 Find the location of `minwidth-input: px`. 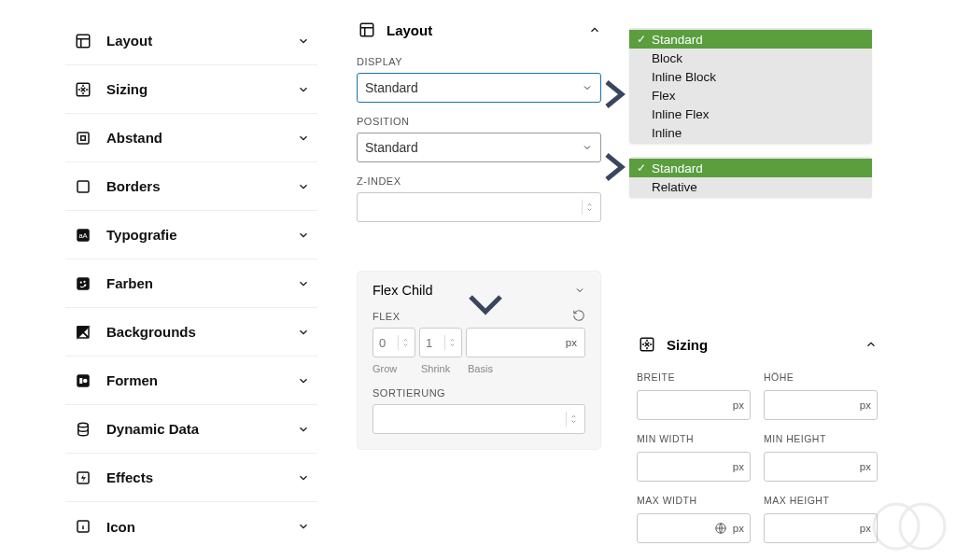

minwidth-input: px is located at coordinates (694, 467).